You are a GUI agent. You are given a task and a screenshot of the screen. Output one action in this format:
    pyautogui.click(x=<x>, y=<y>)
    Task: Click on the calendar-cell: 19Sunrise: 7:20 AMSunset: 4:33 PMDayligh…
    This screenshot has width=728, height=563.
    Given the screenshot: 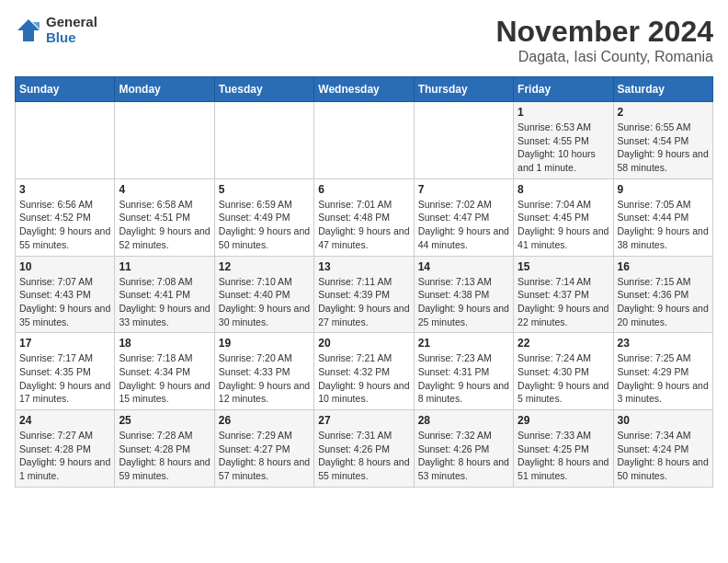 What is the action you would take?
    pyautogui.click(x=264, y=372)
    